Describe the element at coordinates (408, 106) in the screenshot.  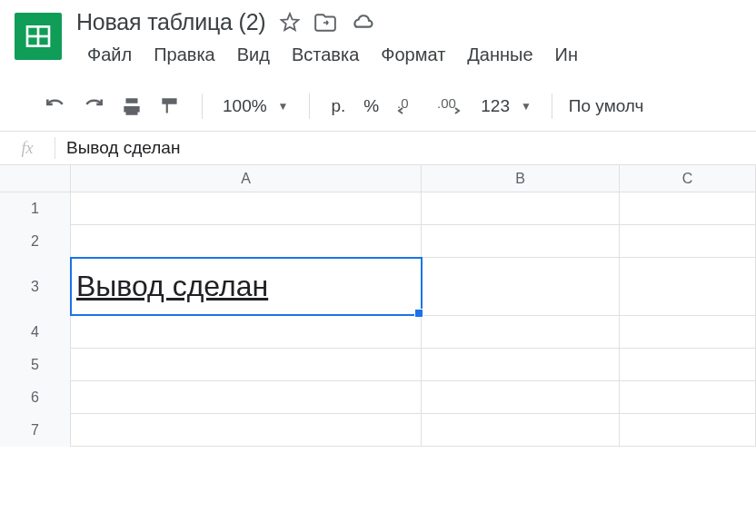
I see `decrease-decimal-button: .0` at that location.